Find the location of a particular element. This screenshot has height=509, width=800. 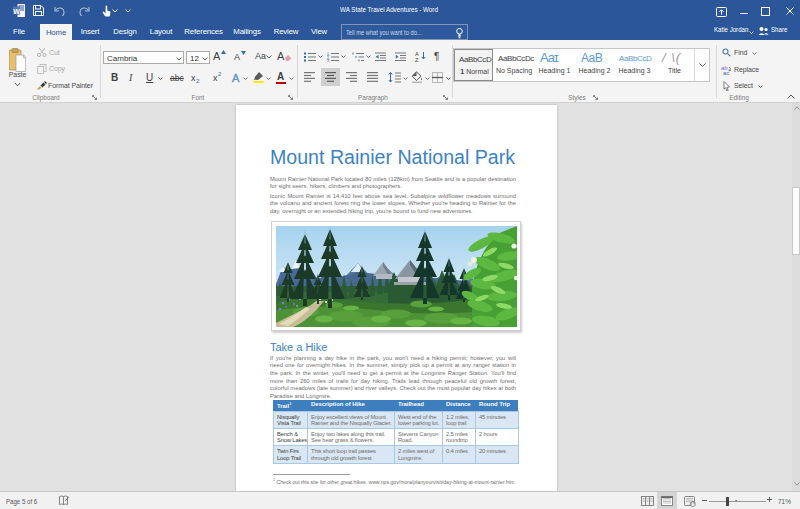

svg-text: ac is located at coordinates (726, 72).